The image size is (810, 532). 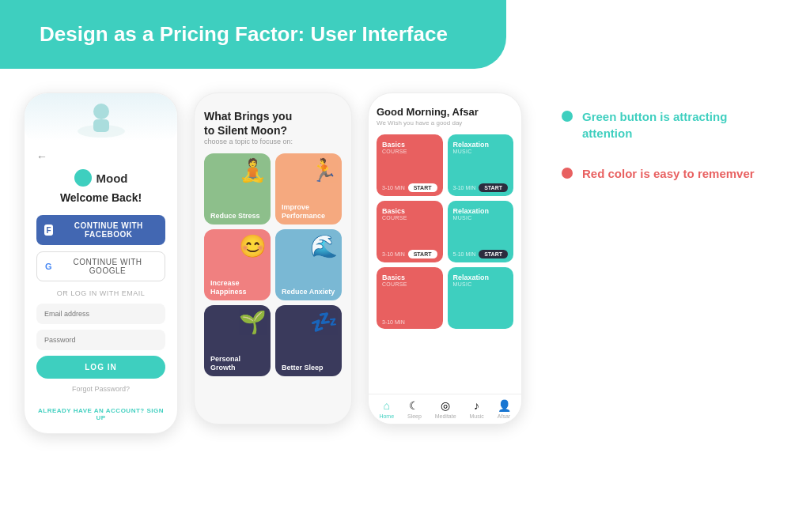 I want to click on annotation-red: Red color is easy to rememver, so click(x=670, y=174).